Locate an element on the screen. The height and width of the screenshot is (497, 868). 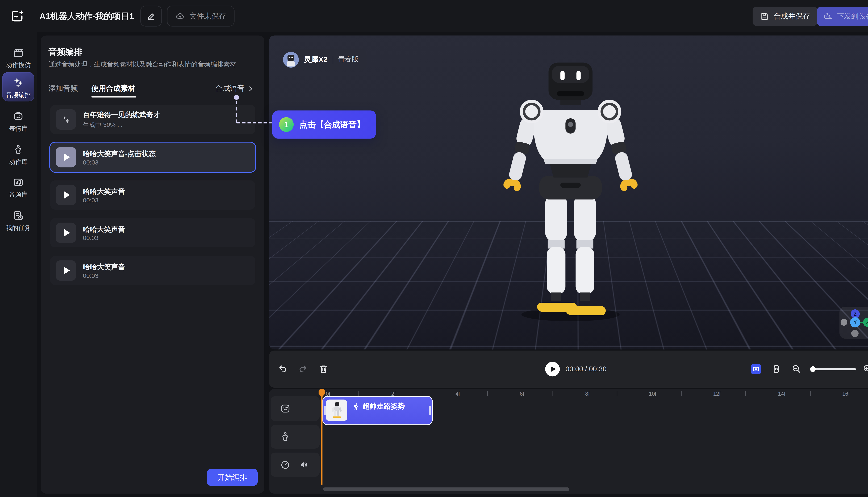
axis-x-handle: X is located at coordinates (866, 322).